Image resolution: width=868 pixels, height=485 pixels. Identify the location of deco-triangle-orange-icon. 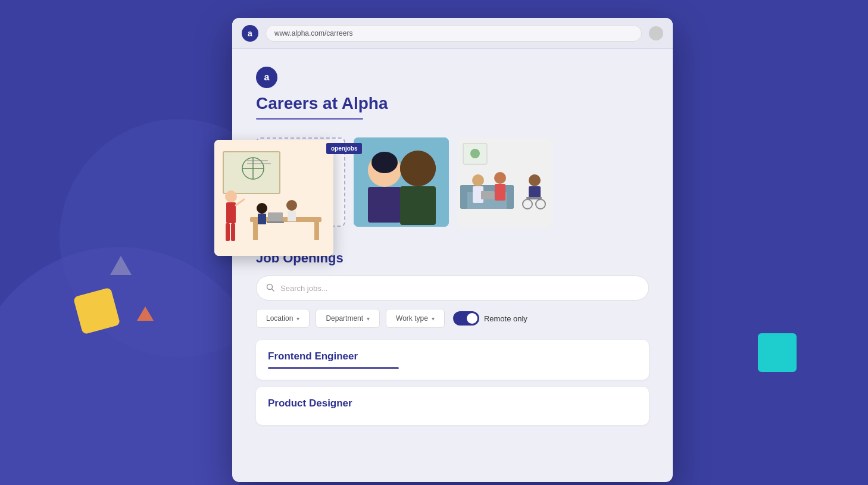
(145, 314).